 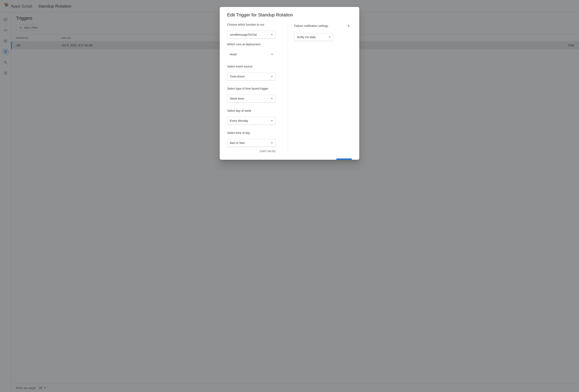 I want to click on label-trigger-type: Select type of time based trigger, so click(x=254, y=89).